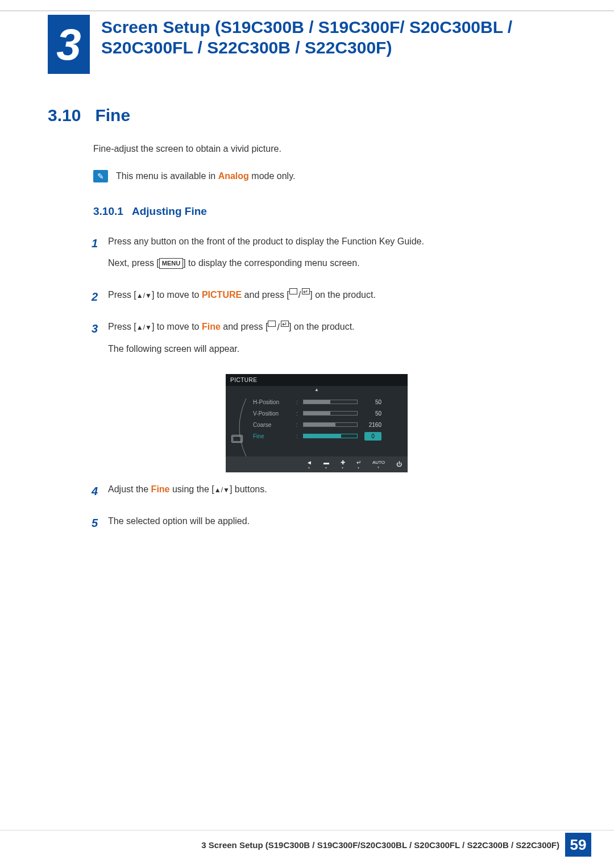  Describe the element at coordinates (273, 425) in the screenshot. I see `osd-label: Coarse` at that location.